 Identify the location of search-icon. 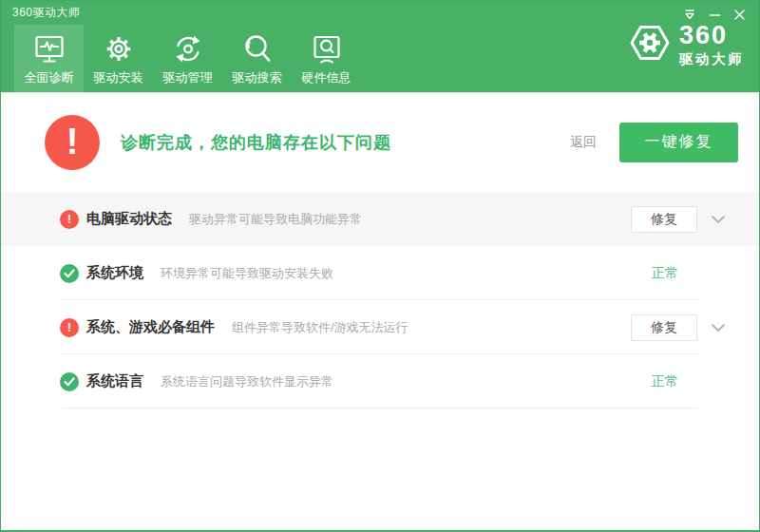
(257, 49).